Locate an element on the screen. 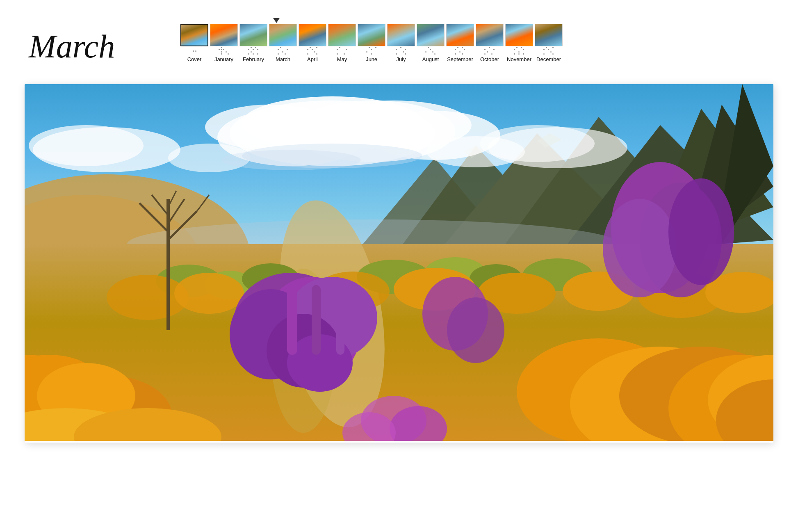  thumb-april-dots is located at coordinates (312, 51).